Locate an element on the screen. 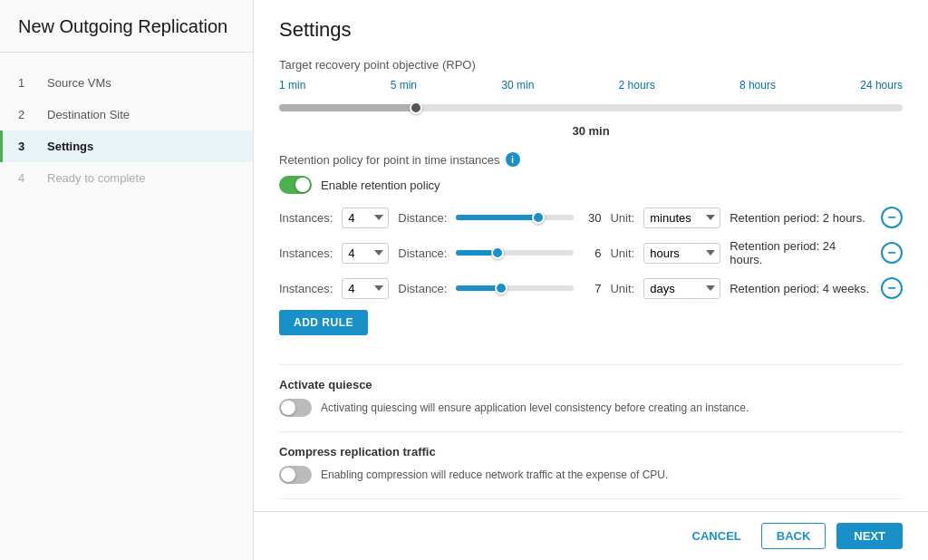 The image size is (928, 560). rpo-thumb is located at coordinates (416, 108).